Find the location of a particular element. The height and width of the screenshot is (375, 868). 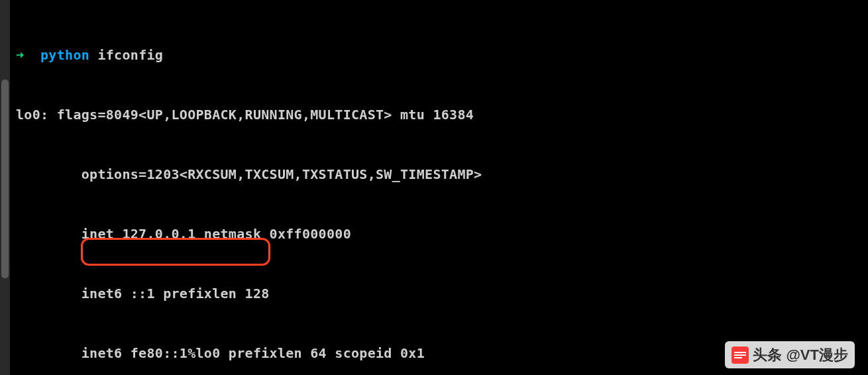

scrollbar is located at coordinates (5, 188).